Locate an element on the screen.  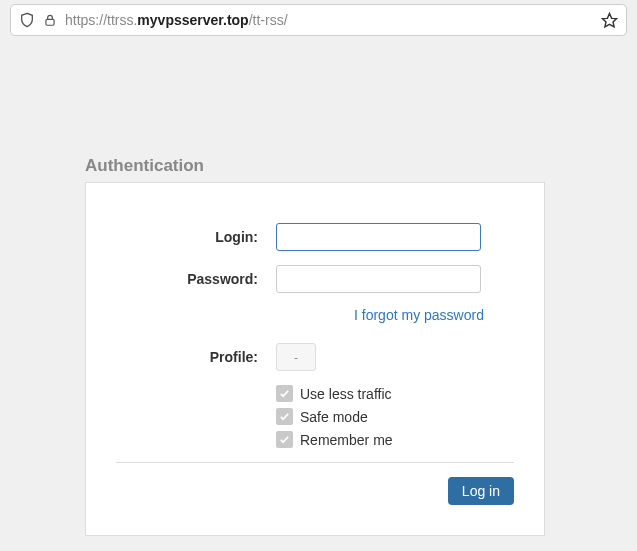
lock-icon is located at coordinates (50, 20).